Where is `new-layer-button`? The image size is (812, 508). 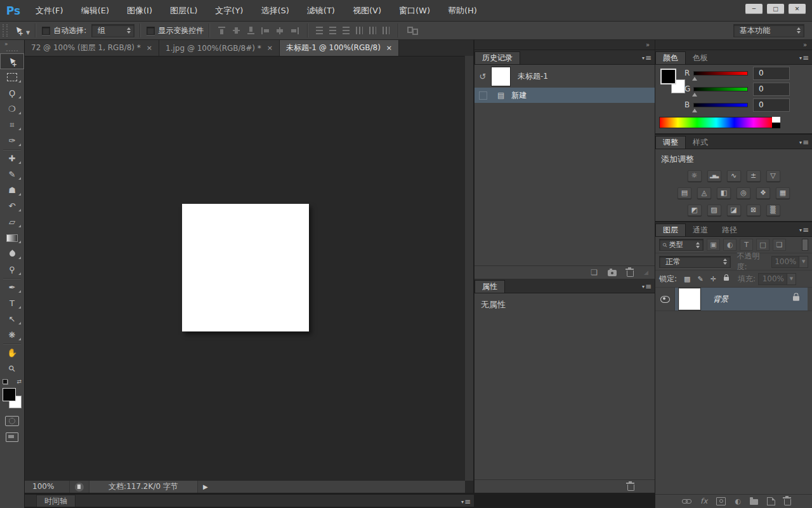
new-layer-button is located at coordinates (771, 502).